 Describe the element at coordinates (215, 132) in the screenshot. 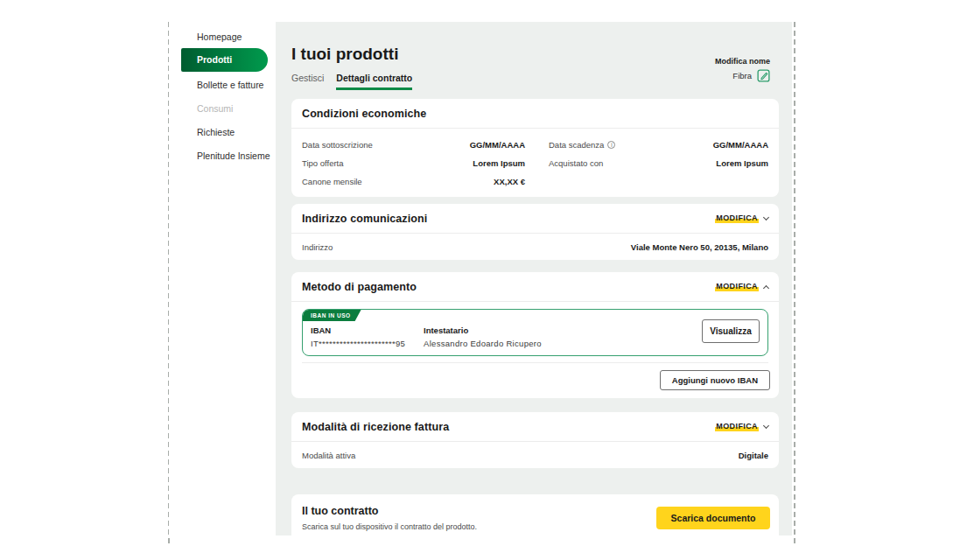

I see `sidebar-item-richieste: Richieste` at that location.